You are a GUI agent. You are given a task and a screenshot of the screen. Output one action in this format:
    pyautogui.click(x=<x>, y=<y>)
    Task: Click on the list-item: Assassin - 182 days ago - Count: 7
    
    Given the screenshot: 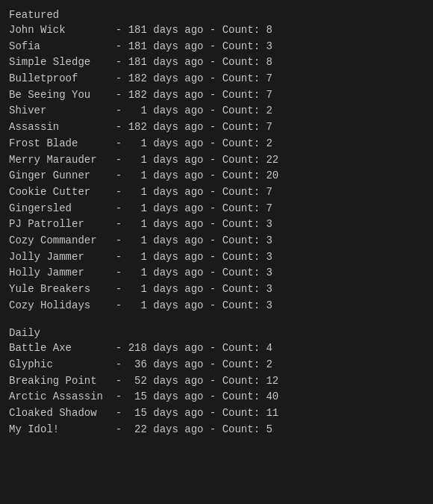 What is the action you would take?
    pyautogui.click(x=216, y=128)
    